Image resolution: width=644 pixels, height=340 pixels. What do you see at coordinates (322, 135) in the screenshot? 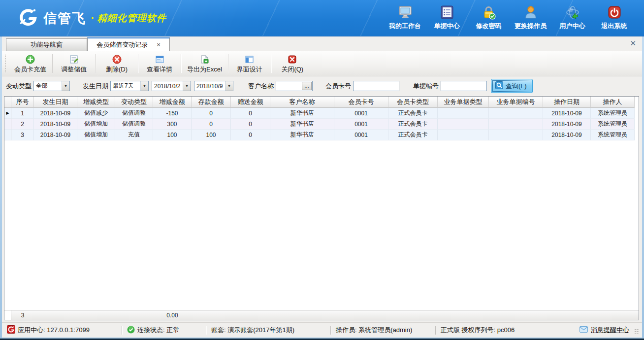
I see `table-row: 32018-10-09储值增加充值1001000新华书店0001正式会员卡201…` at bounding box center [322, 135].